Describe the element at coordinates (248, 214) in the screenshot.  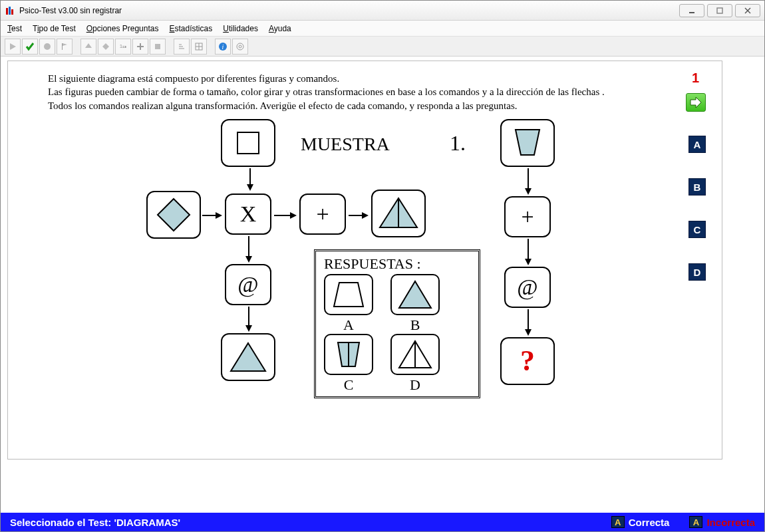
I see `op-x-node: X` at that location.